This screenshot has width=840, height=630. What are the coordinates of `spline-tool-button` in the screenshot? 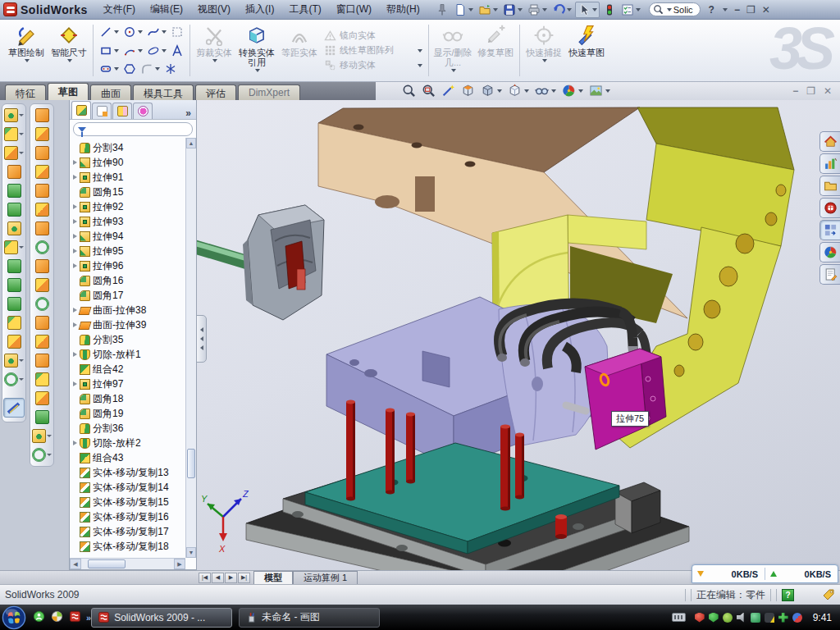 It's located at (157, 32).